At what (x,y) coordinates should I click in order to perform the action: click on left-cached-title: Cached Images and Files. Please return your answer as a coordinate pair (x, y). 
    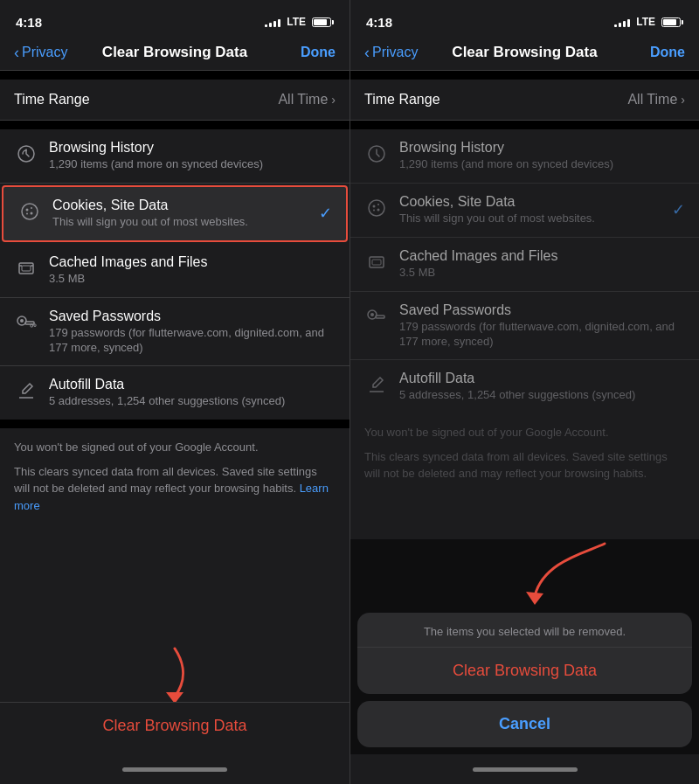
    Looking at the image, I should click on (192, 262).